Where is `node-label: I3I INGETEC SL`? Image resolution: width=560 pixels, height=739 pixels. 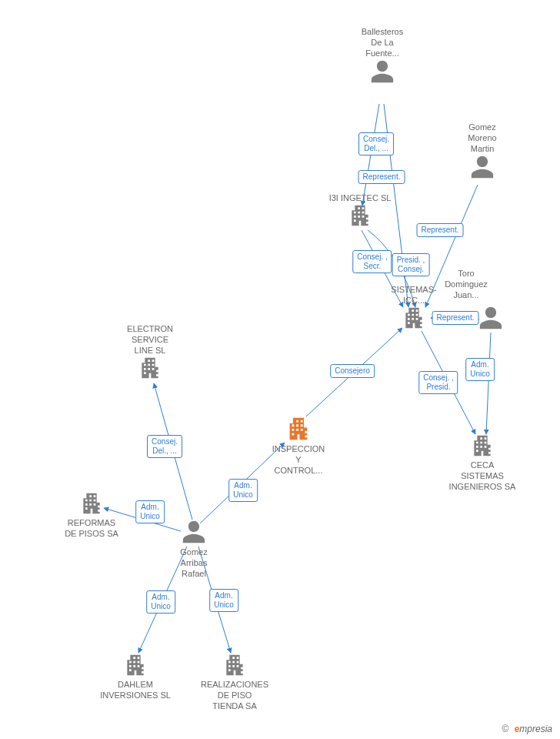
node-label: I3I INGETEC SL is located at coordinates (360, 198).